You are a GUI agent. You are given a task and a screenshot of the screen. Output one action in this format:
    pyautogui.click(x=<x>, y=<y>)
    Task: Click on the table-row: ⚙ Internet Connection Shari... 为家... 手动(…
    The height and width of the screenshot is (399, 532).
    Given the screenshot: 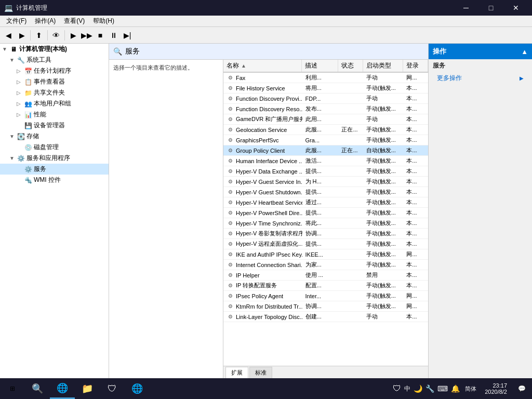 What is the action you would take?
    pyautogui.click(x=326, y=265)
    